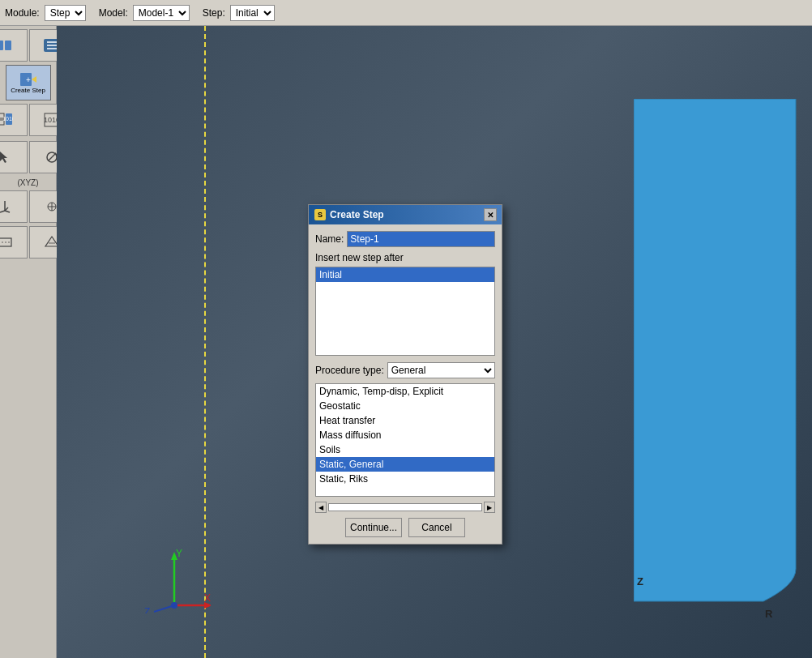 The height and width of the screenshot is (658, 812). I want to click on create-step-icon: +, so click(28, 79).